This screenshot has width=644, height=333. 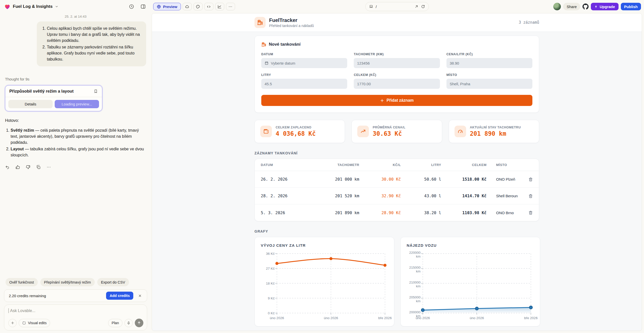 What do you see at coordinates (397, 63) in the screenshot?
I see `odometer-field: 123456` at bounding box center [397, 63].